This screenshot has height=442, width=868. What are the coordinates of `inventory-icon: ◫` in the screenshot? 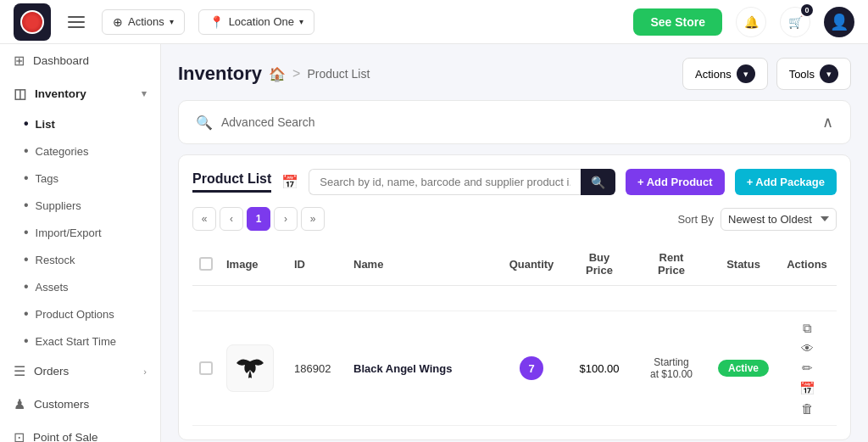 It's located at (20, 93).